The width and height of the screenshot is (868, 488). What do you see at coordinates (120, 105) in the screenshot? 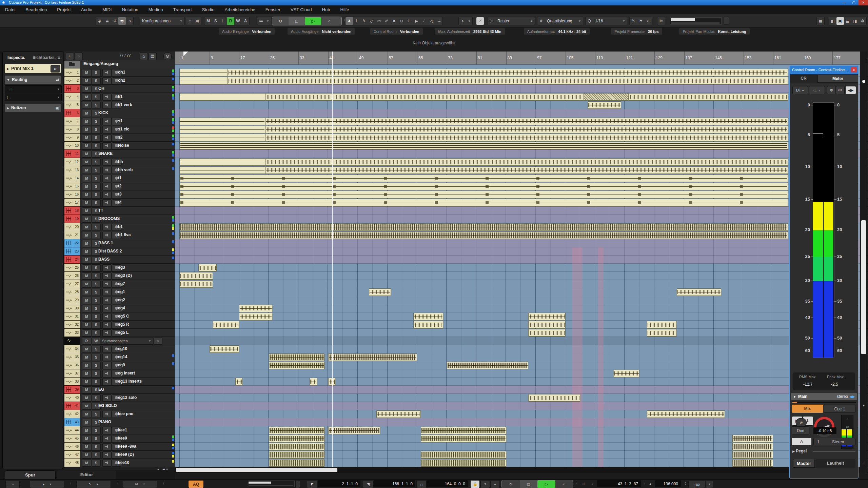
I see `track-row-k1-verb: 5MSk1 verb` at bounding box center [120, 105].